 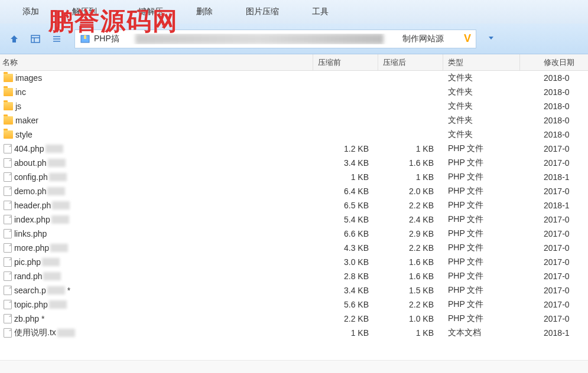 What do you see at coordinates (32, 248) in the screenshot?
I see `file-name: more.php` at bounding box center [32, 248].